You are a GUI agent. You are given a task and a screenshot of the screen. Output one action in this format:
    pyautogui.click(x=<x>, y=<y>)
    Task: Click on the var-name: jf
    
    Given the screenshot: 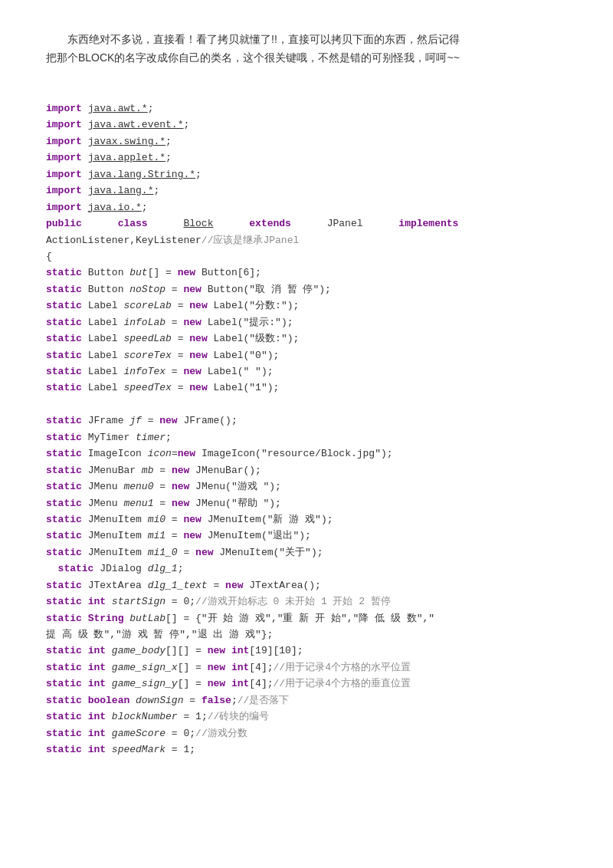 What is the action you would take?
    pyautogui.click(x=136, y=420)
    